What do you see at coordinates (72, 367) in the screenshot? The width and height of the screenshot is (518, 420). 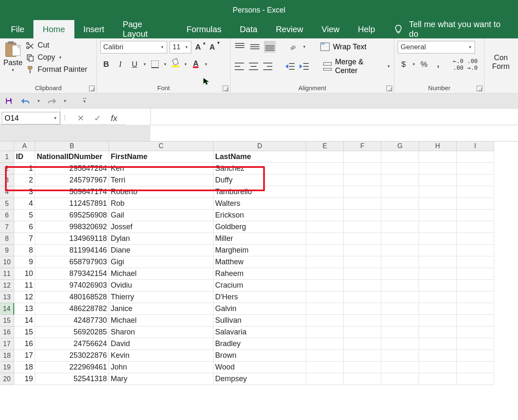 I see `cell: 222969461` at bounding box center [72, 367].